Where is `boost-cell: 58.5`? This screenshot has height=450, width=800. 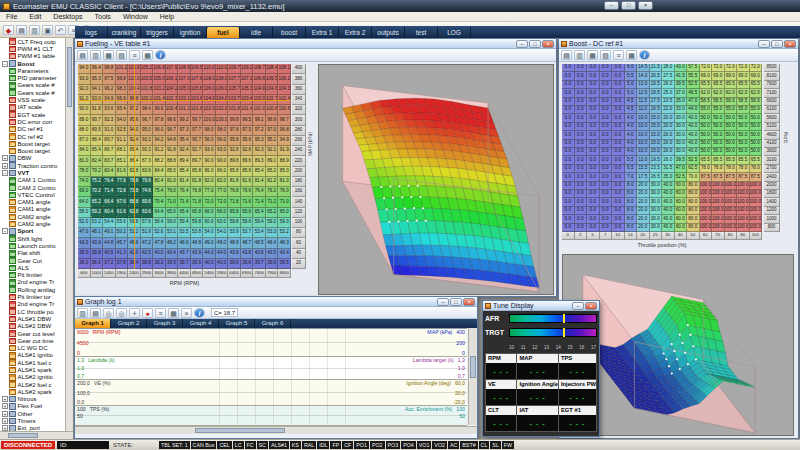
boost-cell: 58.5 is located at coordinates (732, 102).